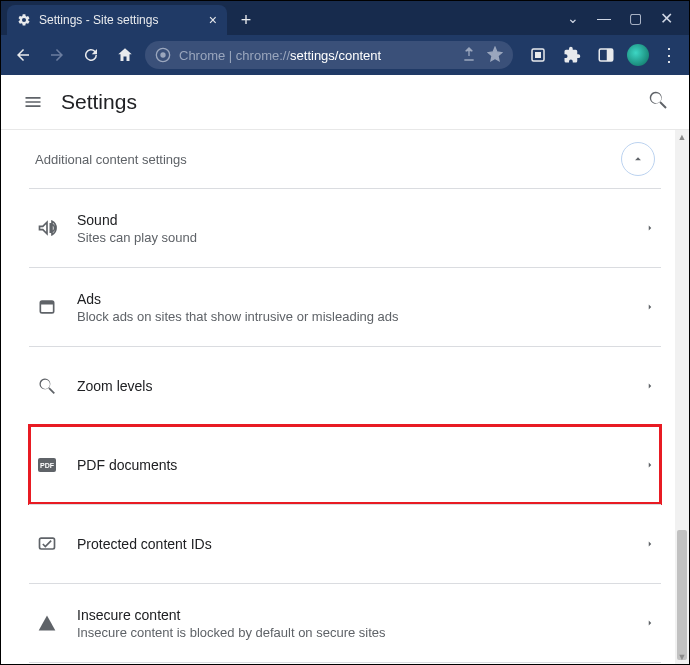  I want to click on setting-row-thirdparty: Third-party sign-in Sites can show sign-…, so click(345, 663).